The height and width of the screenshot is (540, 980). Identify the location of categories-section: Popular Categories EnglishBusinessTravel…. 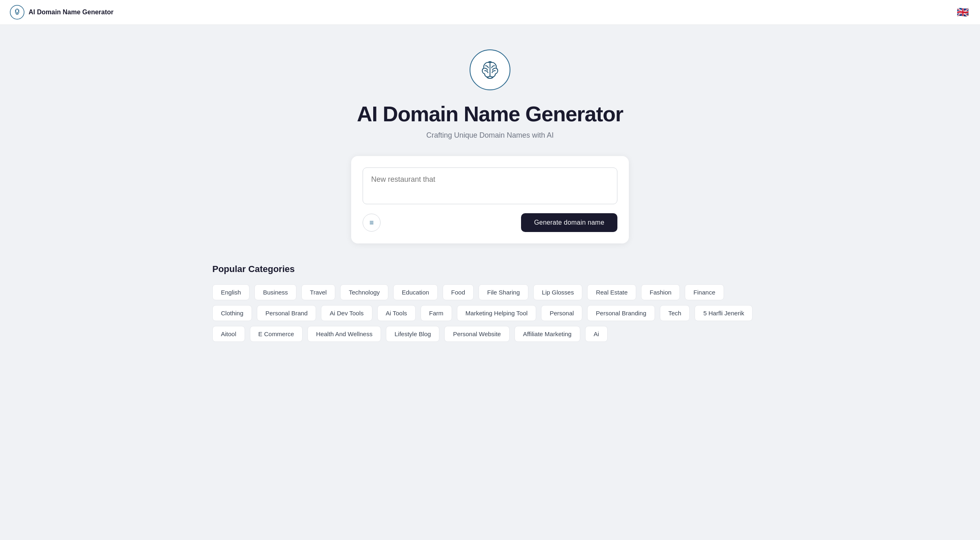
(490, 303).